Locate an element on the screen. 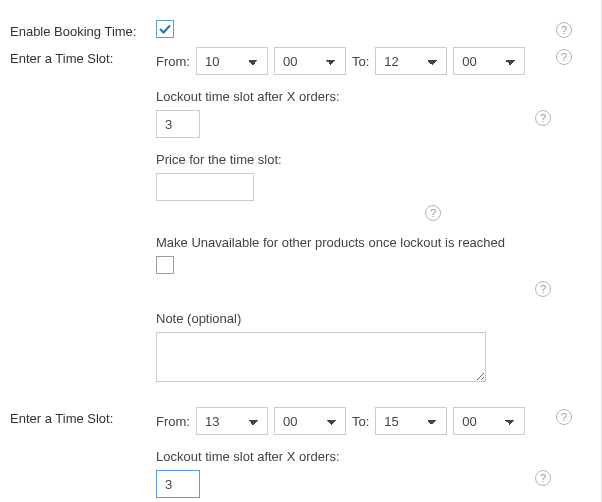 The width and height of the screenshot is (602, 502). slot2-lockout-input is located at coordinates (178, 484).